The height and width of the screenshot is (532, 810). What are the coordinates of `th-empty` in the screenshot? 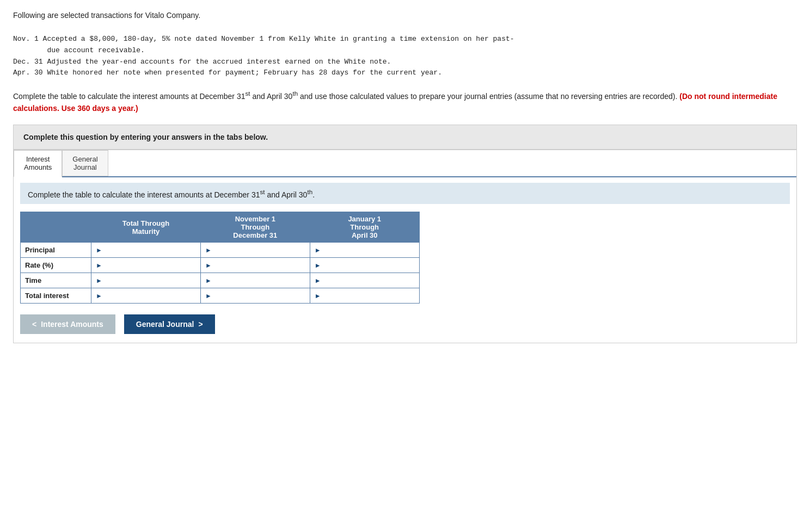 It's located at (56, 227).